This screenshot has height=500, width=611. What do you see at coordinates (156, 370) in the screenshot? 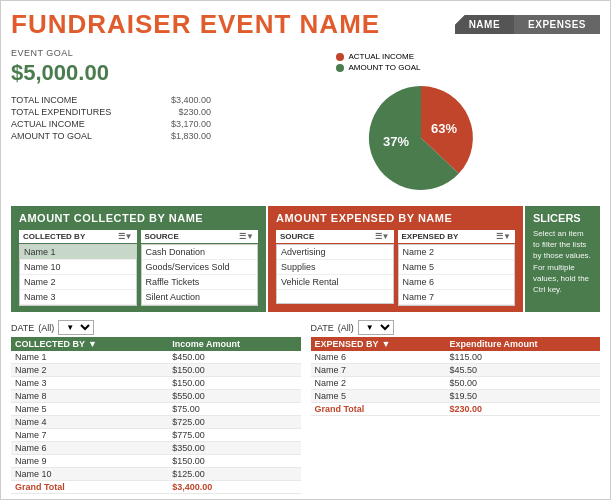
I see `table-row: Name 2$150.00` at bounding box center [156, 370].